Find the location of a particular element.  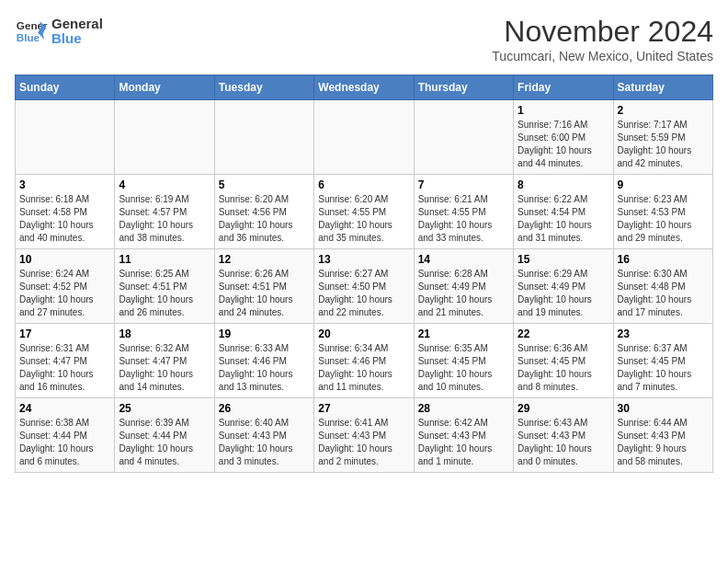

day-number: 19 is located at coordinates (265, 334).